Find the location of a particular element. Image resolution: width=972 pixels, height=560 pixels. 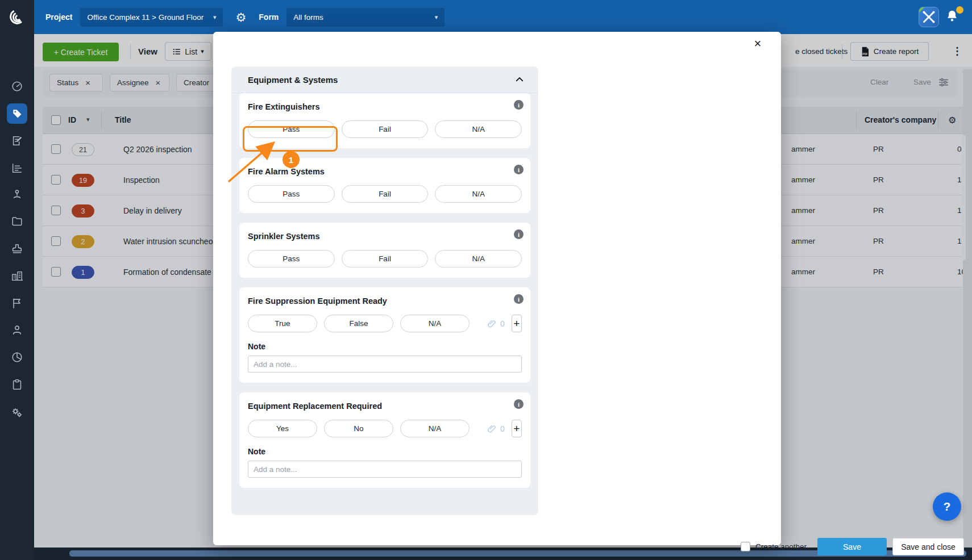

project-settings-gear-icon: ⚙ is located at coordinates (241, 17).